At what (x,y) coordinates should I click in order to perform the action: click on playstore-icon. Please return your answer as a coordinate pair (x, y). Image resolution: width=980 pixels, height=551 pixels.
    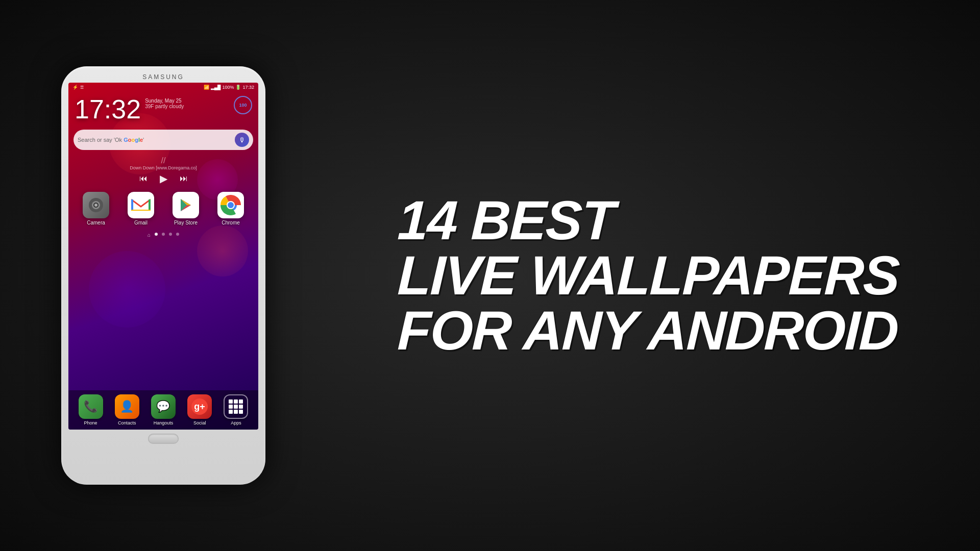
    Looking at the image, I should click on (186, 205).